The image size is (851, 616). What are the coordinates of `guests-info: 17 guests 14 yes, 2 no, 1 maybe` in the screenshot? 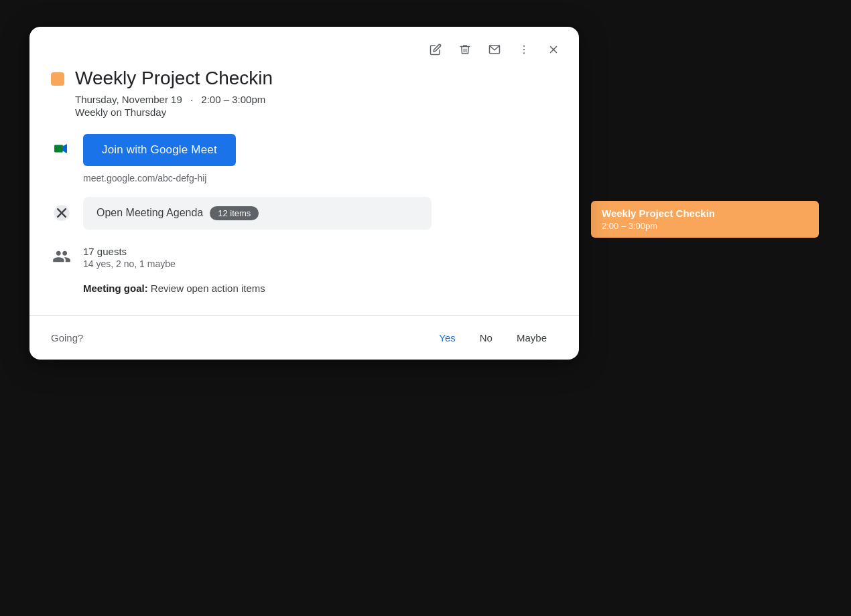 It's located at (129, 257).